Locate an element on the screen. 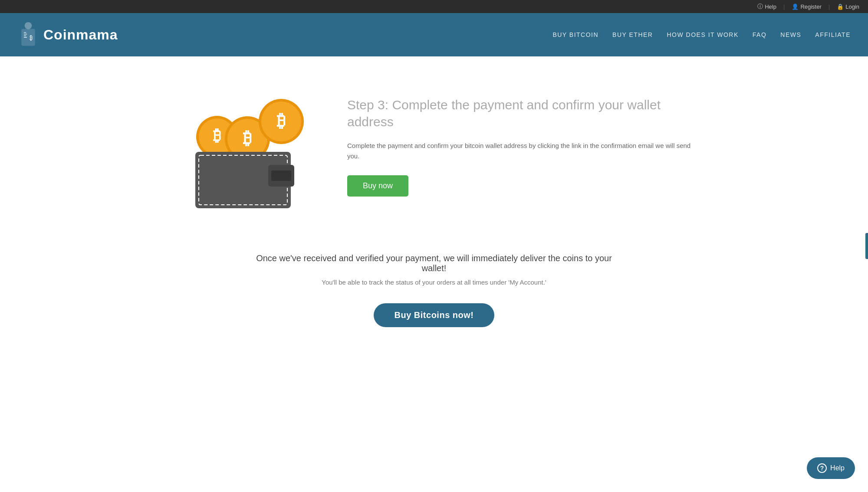 Image resolution: width=868 pixels, height=492 pixels. help-floating-button: ? Help is located at coordinates (831, 468).